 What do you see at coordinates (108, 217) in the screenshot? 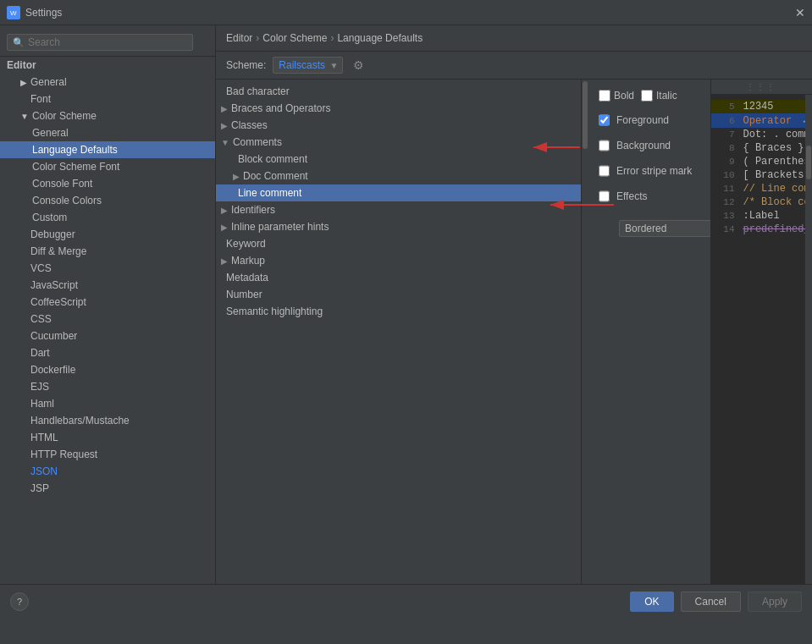
I see `sidebar-item-custom: Custom` at bounding box center [108, 217].